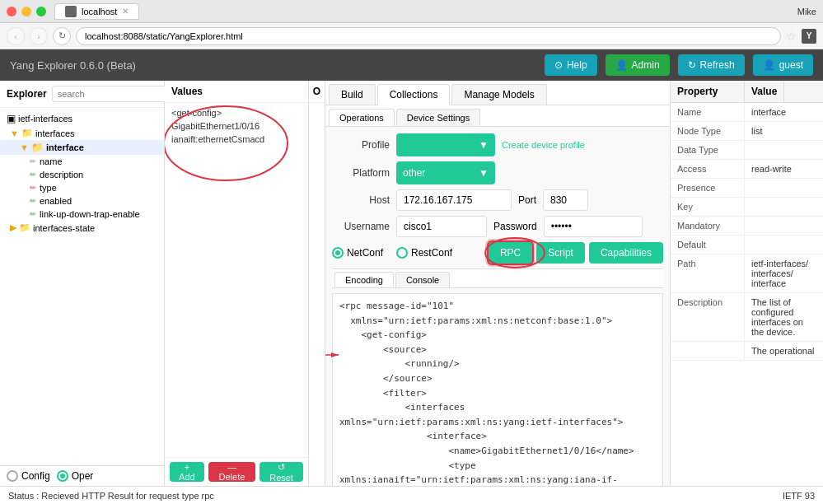 This screenshot has width=823, height=504. What do you see at coordinates (358, 253) in the screenshot?
I see `netconf-radio: NetConf` at bounding box center [358, 253].